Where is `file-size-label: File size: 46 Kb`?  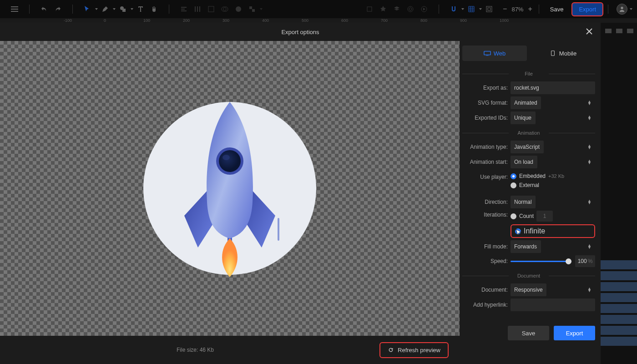 file-size-label: File size: 46 Kb is located at coordinates (195, 350).